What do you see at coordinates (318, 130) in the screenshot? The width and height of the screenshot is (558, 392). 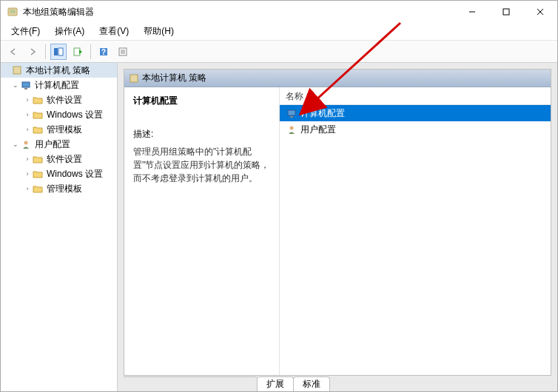 I see `list-item-label: 用户配置` at bounding box center [318, 130].